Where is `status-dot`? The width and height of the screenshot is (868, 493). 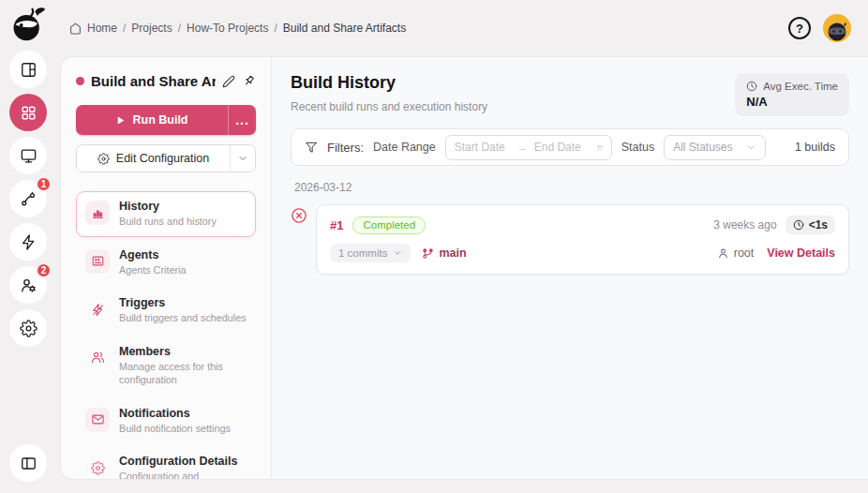
status-dot is located at coordinates (81, 81).